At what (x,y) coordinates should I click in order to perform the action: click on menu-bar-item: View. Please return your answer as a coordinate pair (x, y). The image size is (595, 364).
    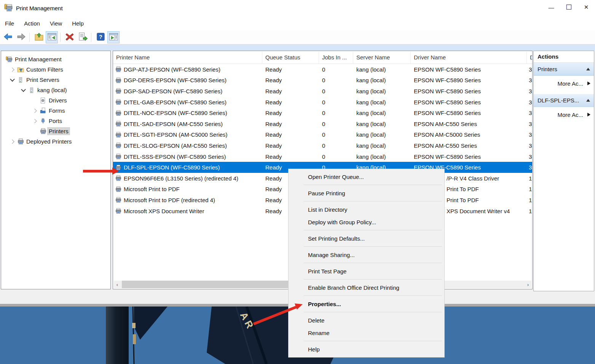
    Looking at the image, I should click on (56, 24).